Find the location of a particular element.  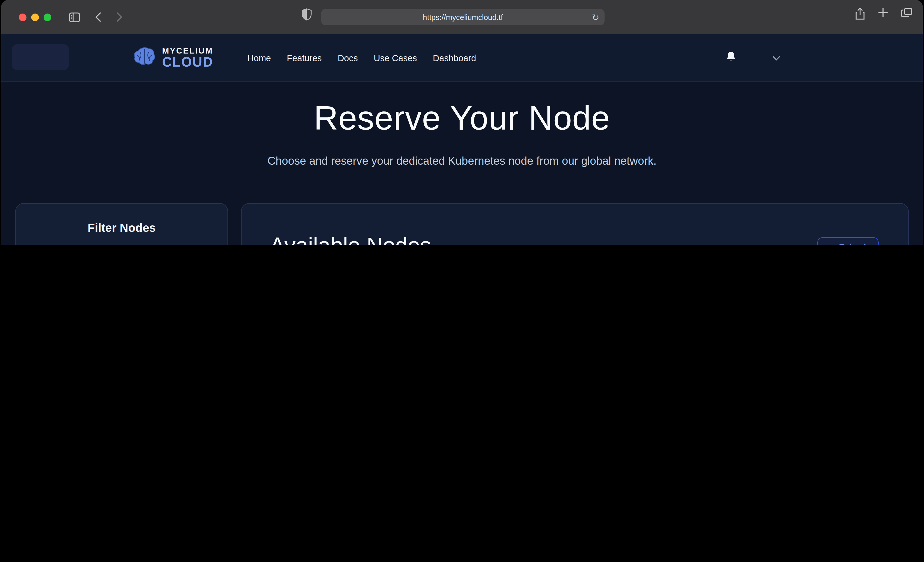

window-controls is located at coordinates (35, 17).